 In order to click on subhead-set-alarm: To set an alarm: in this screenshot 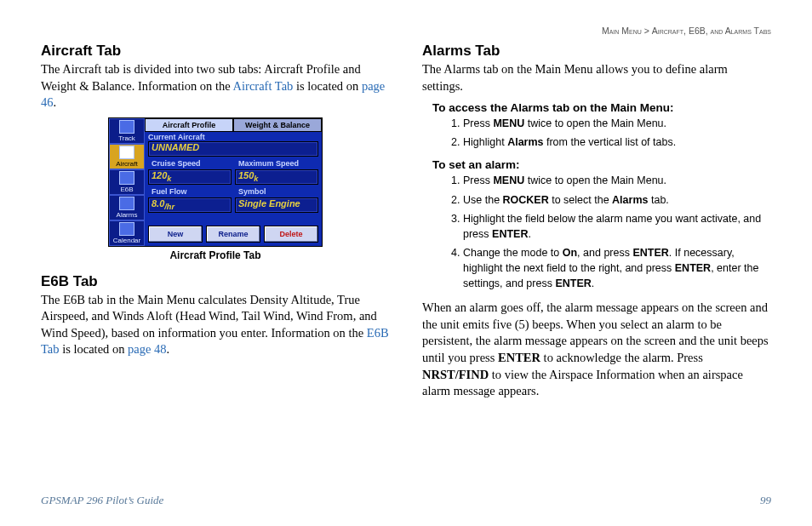, I will do `click(602, 165)`.